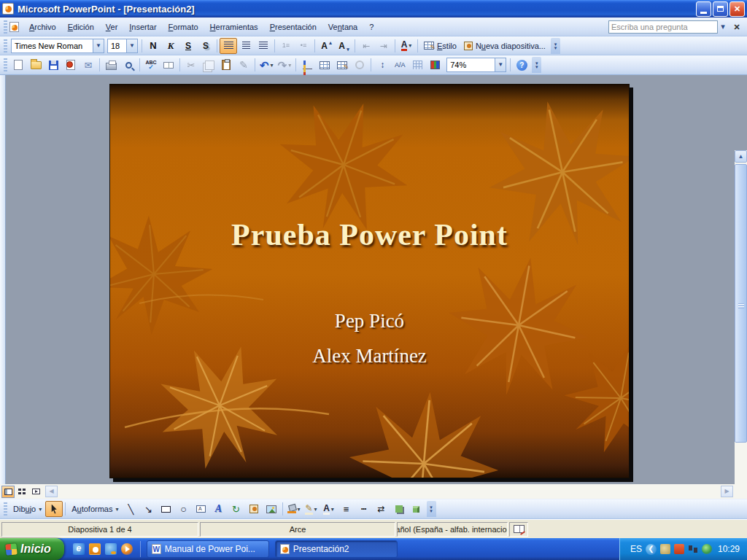 The height and width of the screenshot is (560, 747). I want to click on tray-icon-emule, so click(665, 549).